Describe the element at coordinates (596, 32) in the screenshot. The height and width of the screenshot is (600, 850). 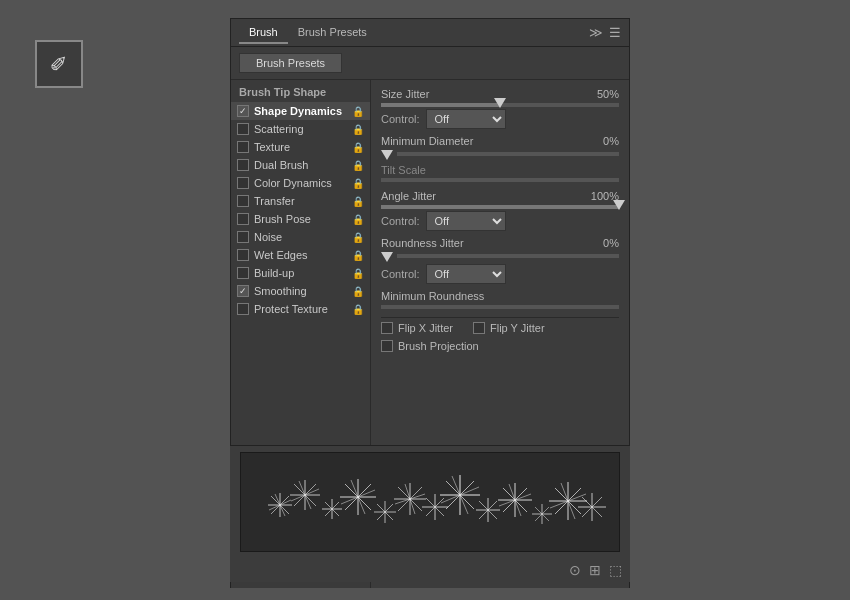
I see `expand-icon: ≫` at that location.